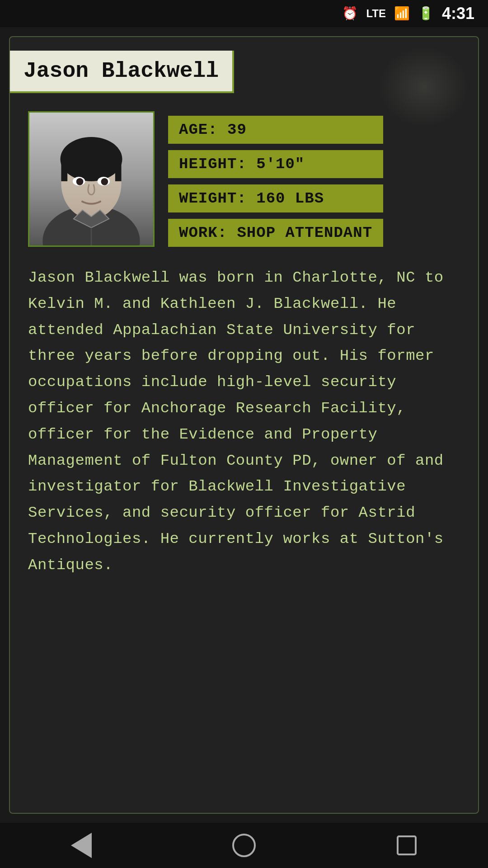  Describe the element at coordinates (426, 14) in the screenshot. I see `battery-icon: 🔋` at that location.